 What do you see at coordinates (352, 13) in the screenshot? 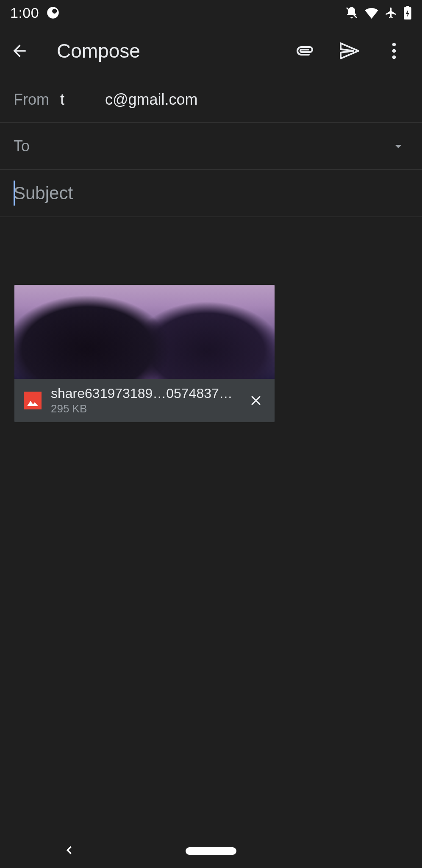
I see `dnd-off-icon` at bounding box center [352, 13].